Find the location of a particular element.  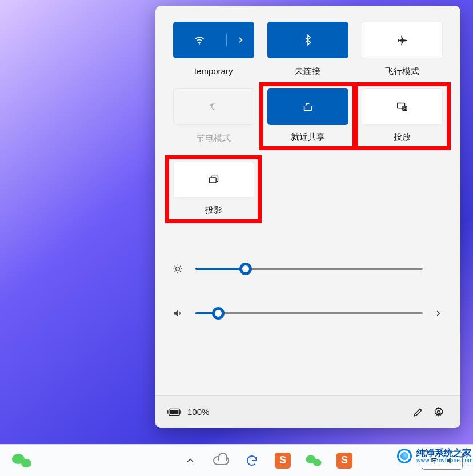

tile-wrap-airplane: 飞行模式 is located at coordinates (402, 49).